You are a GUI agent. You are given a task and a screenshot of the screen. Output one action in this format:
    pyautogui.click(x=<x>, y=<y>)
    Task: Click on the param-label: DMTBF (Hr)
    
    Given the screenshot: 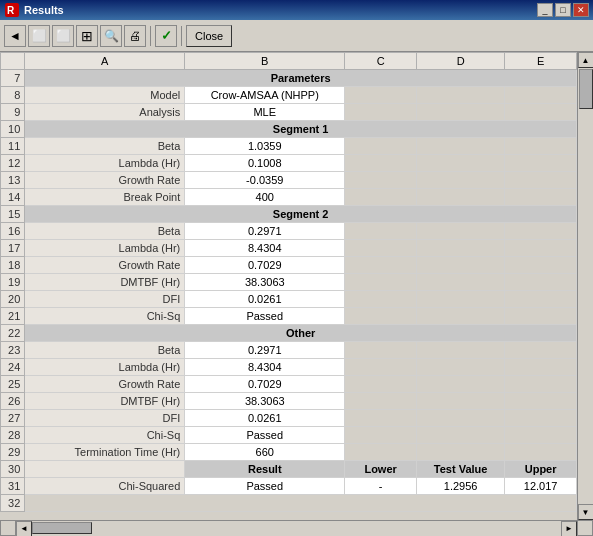 What is the action you would take?
    pyautogui.click(x=105, y=402)
    